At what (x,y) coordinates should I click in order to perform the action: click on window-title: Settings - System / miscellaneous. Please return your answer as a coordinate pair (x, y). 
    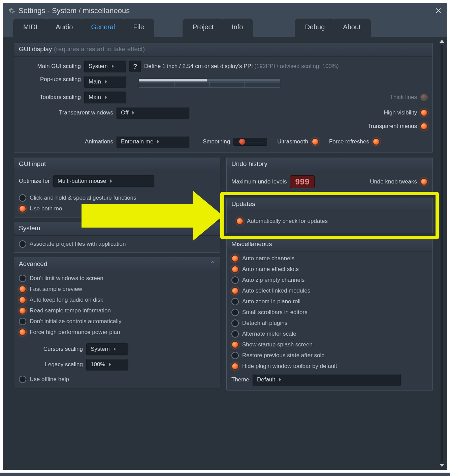
    Looking at the image, I should click on (74, 11).